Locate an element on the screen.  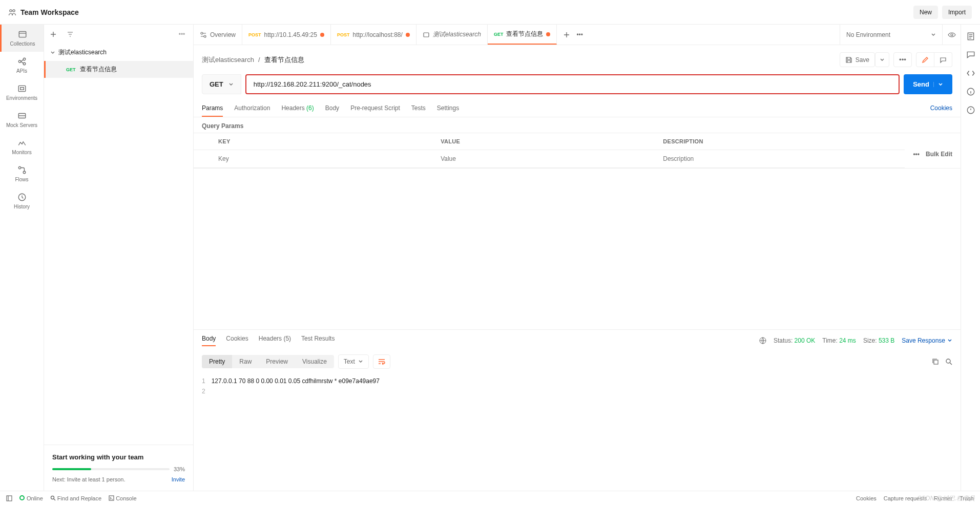
rail-history: History is located at coordinates (22, 201).